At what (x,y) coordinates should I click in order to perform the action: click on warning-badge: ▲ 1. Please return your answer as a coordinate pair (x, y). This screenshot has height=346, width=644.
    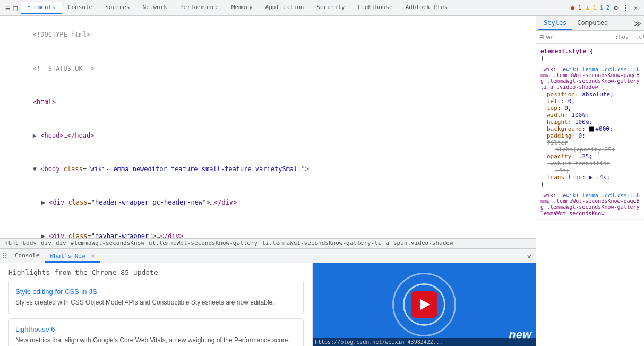
    Looking at the image, I should click on (591, 7).